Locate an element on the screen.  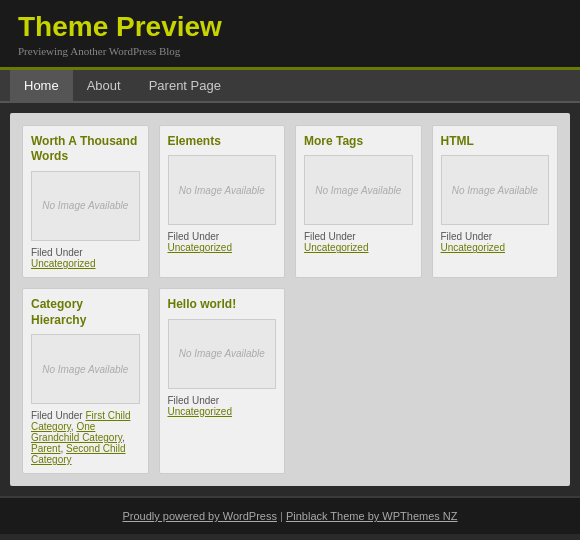
post-title: HTML is located at coordinates (496, 142).